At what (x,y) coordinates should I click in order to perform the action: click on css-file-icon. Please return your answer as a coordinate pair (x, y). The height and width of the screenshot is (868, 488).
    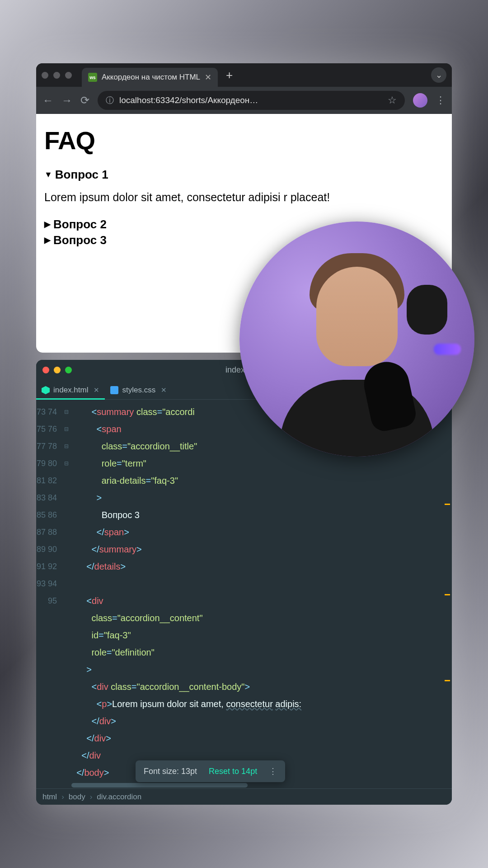
    Looking at the image, I should click on (114, 390).